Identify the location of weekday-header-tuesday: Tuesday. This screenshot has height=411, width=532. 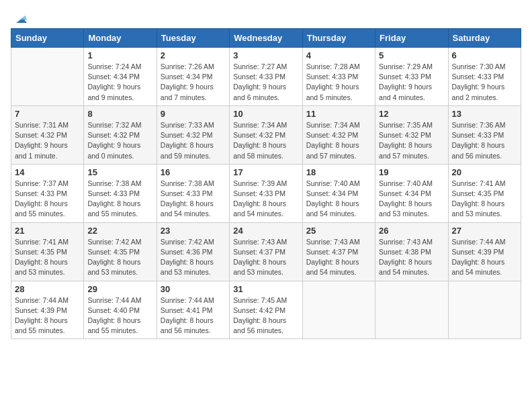
(193, 38).